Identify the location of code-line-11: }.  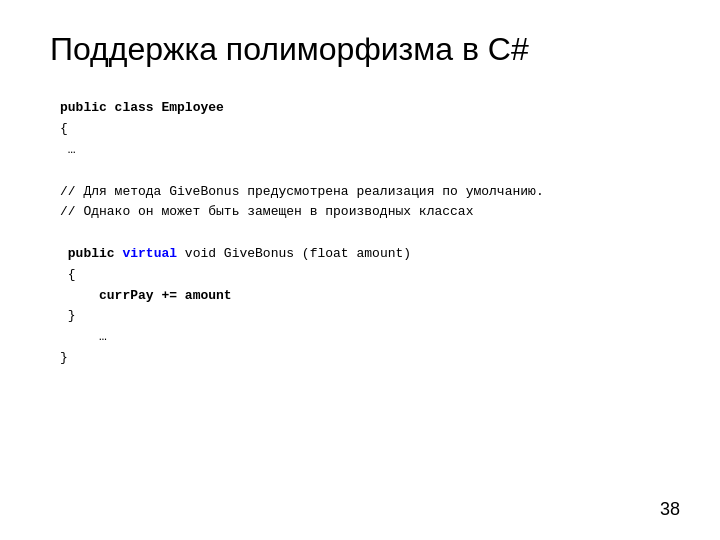
(365, 316).